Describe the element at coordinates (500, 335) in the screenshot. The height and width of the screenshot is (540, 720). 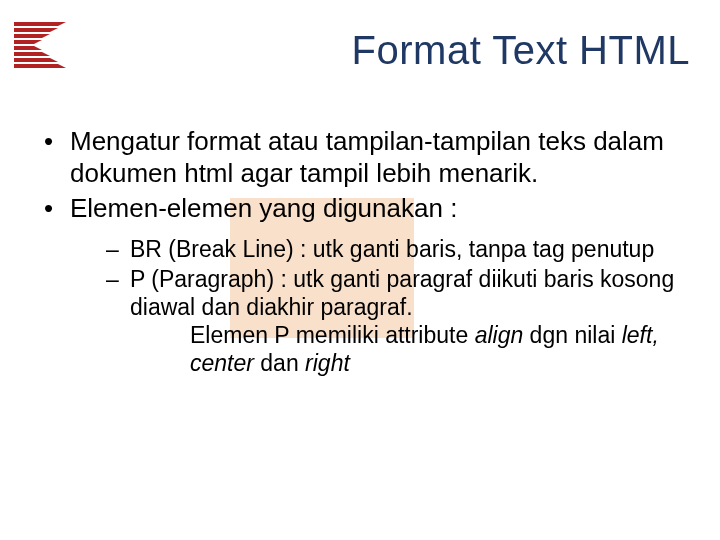
I see `italic-attr-align: align` at that location.